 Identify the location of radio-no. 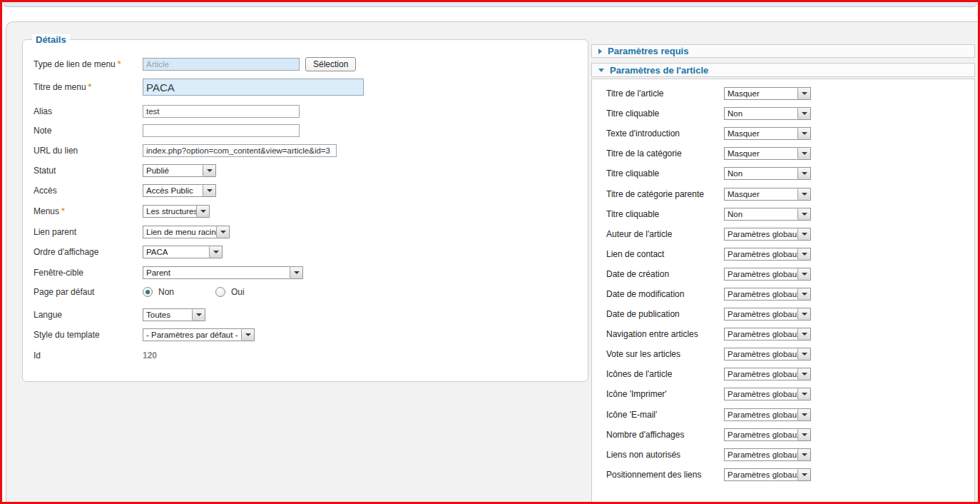
(148, 292).